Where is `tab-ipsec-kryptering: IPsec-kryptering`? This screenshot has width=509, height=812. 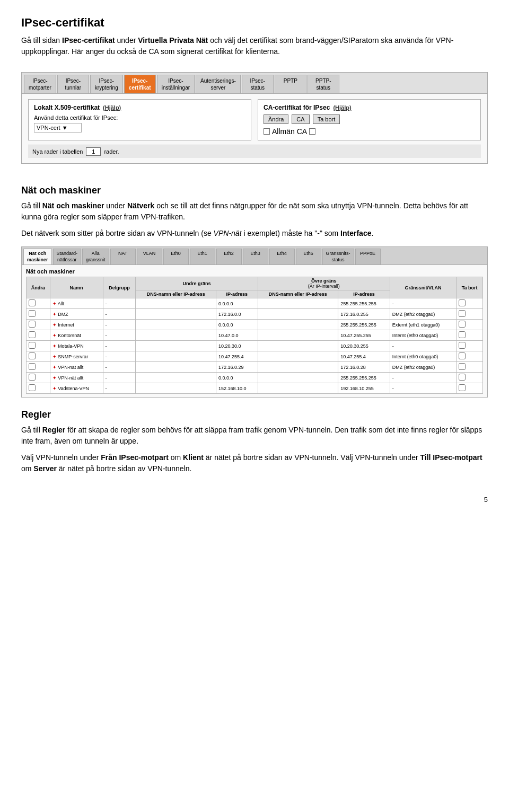
tab-ipsec-kryptering: IPsec-kryptering is located at coordinates (107, 84).